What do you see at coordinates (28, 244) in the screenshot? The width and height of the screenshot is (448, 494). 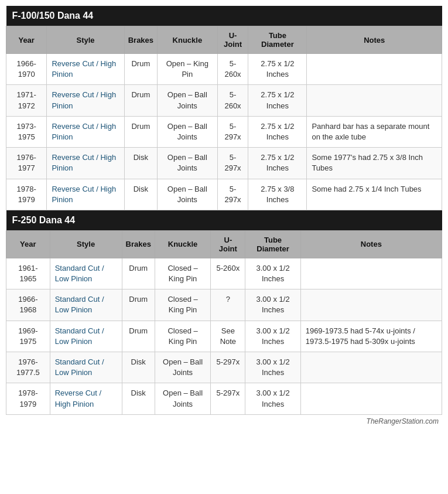 I see `col-header-0: Year` at bounding box center [28, 244].